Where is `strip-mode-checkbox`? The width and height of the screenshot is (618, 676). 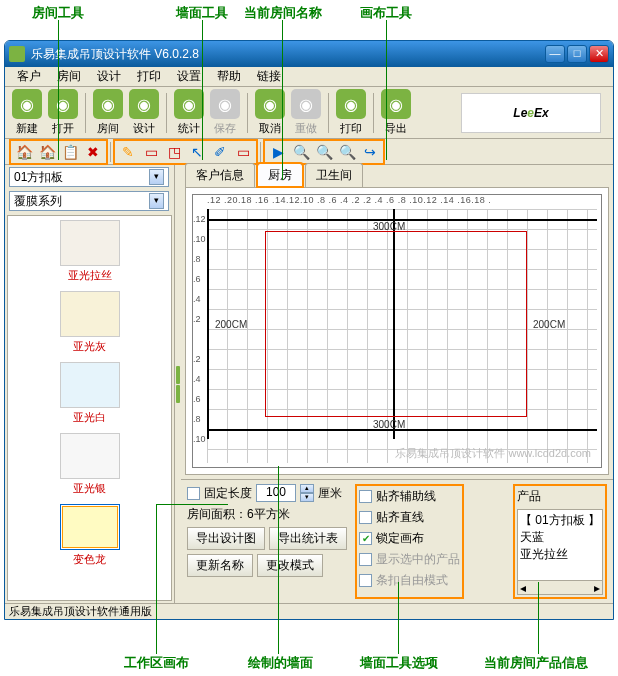 strip-mode-checkbox is located at coordinates (366, 580).